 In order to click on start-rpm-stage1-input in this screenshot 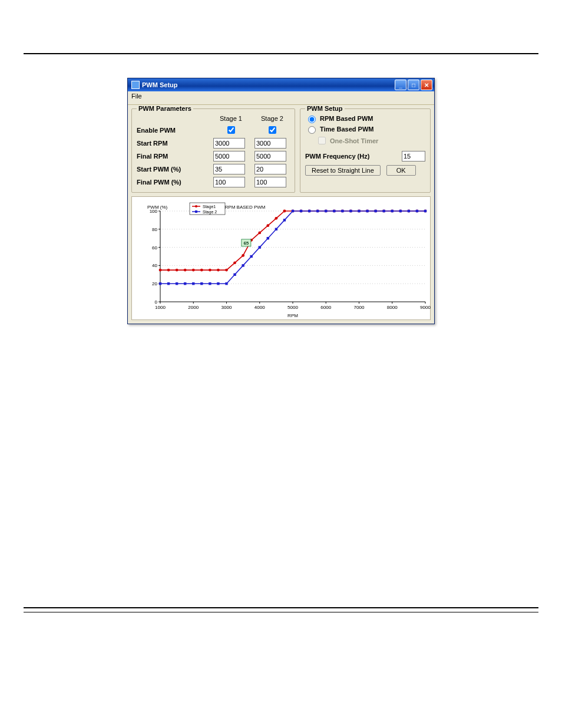, I will do `click(229, 143)`.